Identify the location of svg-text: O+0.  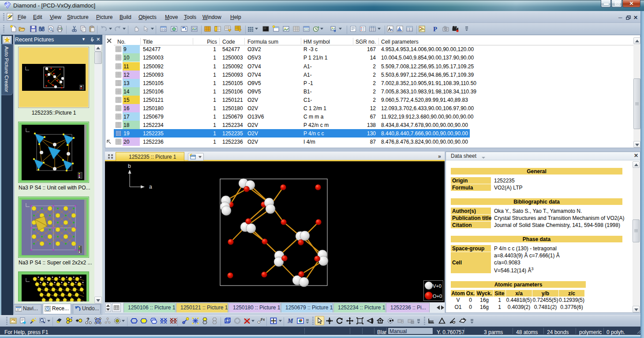
(438, 296).